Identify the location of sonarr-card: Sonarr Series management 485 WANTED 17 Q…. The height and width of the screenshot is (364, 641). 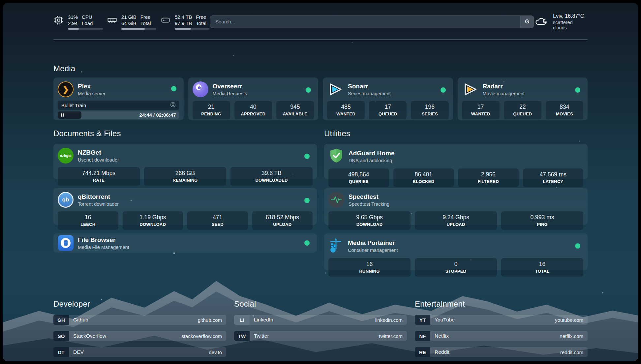
(388, 99).